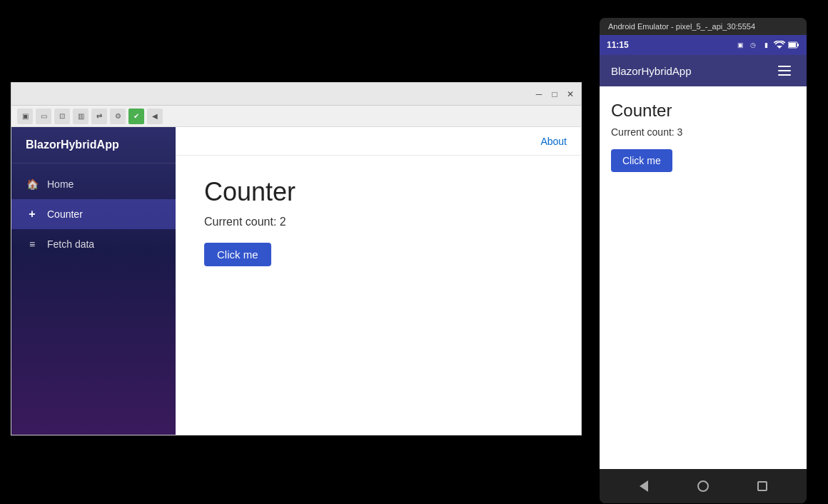  I want to click on sidebar-nav: 🏠 Home + Counter ≡ Fetch data, so click(94, 214).